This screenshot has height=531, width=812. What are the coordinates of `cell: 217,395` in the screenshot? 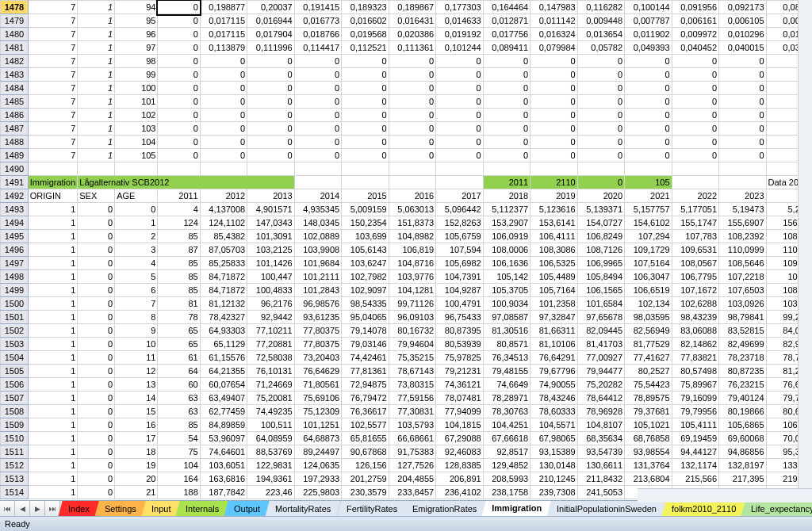 It's located at (742, 479).